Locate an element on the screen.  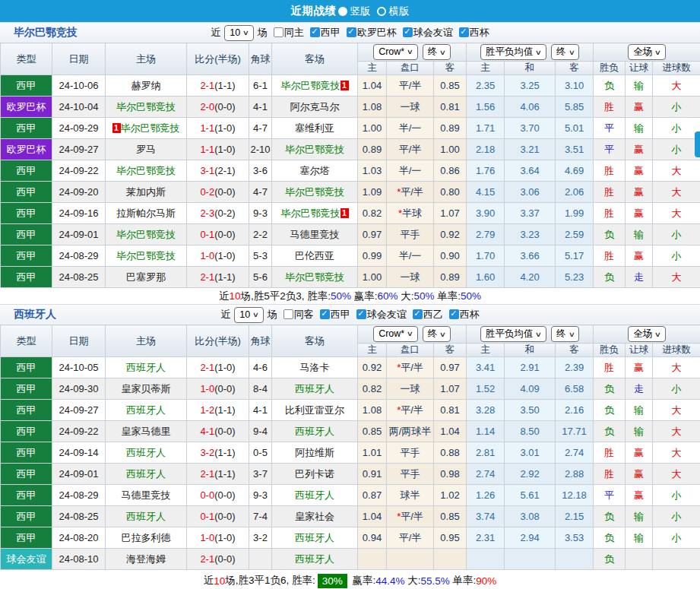
same-venue-label: 同主 is located at coordinates (294, 32).